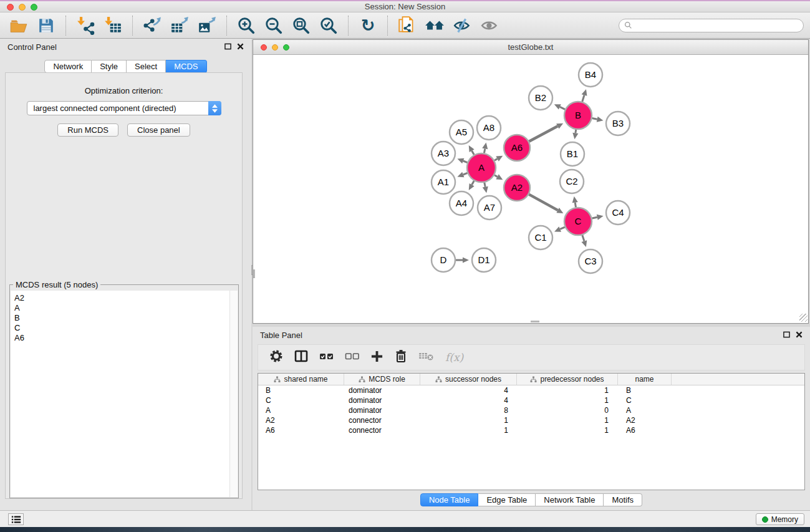 This screenshot has height=532, width=810. Describe the element at coordinates (567, 379) in the screenshot. I see `column-header-predecessor-nodes: predecessor nodes` at that location.